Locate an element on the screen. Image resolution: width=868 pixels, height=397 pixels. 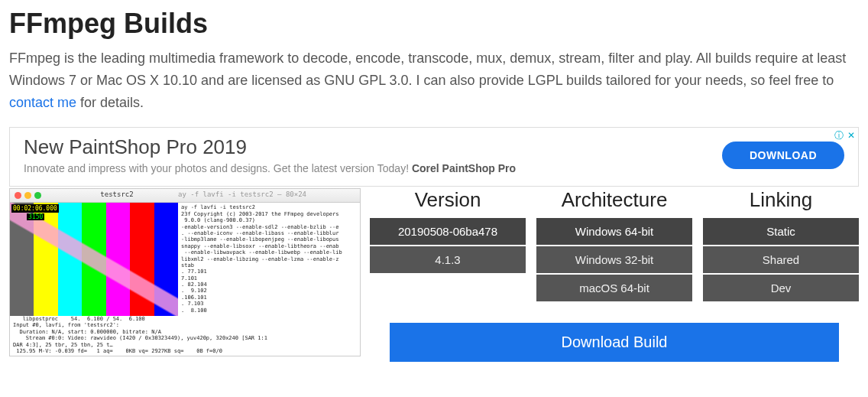
ad-download-button: DOWNLOAD is located at coordinates (783, 155).